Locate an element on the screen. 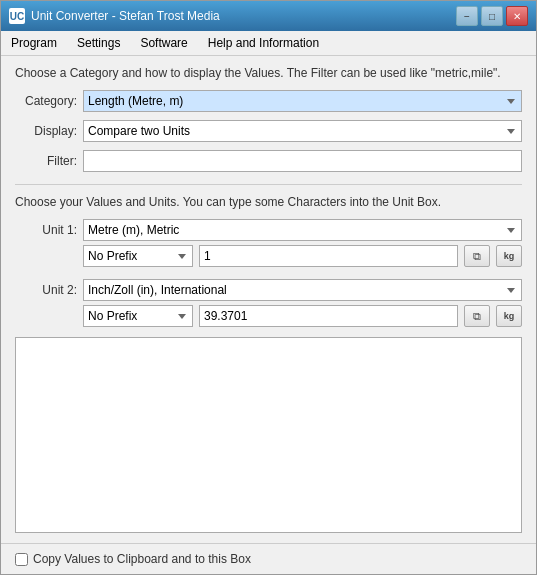  close-button: ✕ is located at coordinates (517, 16).